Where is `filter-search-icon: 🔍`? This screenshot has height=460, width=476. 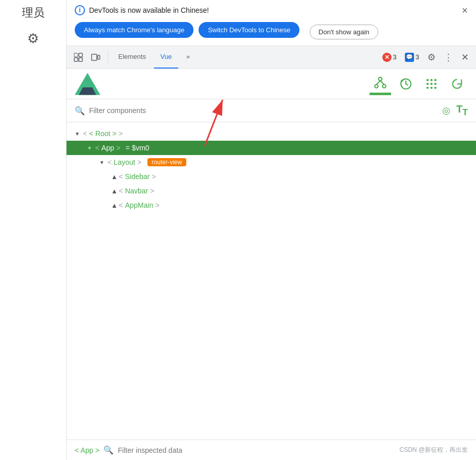 filter-search-icon: 🔍 is located at coordinates (80, 111).